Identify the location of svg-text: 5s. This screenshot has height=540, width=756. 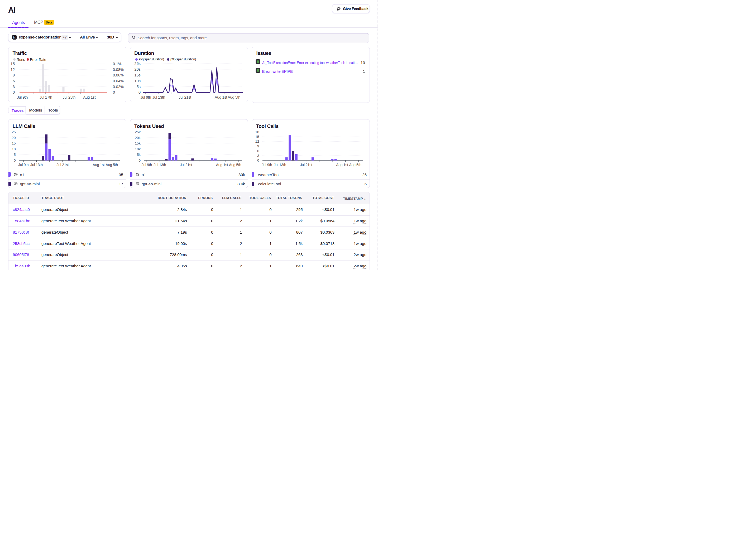
(138, 87).